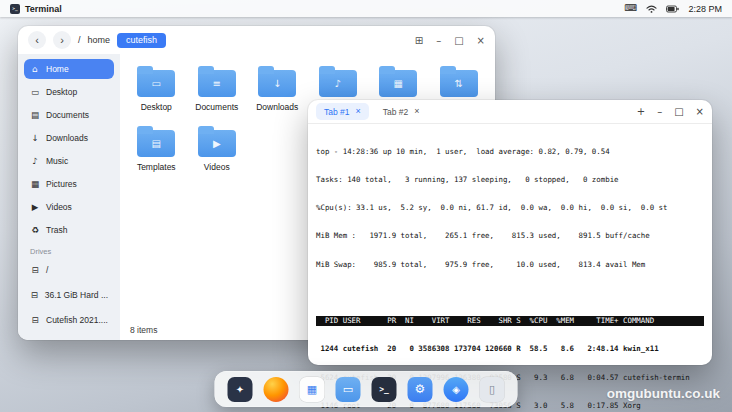  Describe the element at coordinates (338, 84) in the screenshot. I see `folder-icon: ♪` at that location.